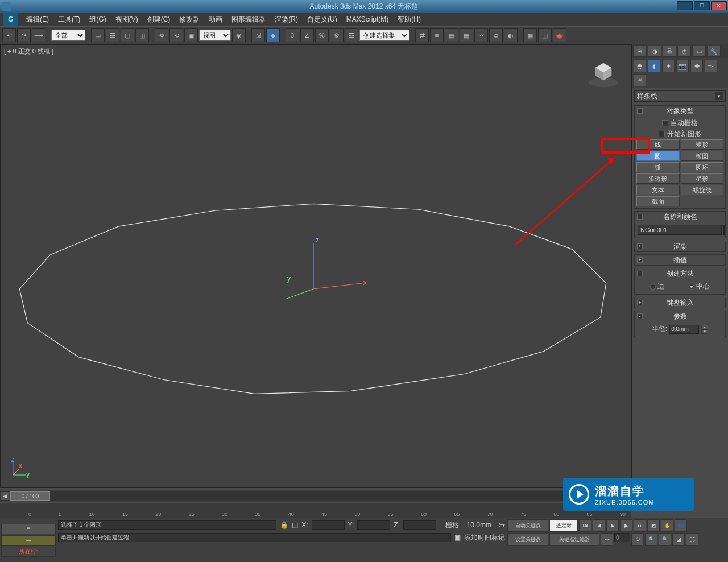 This screenshot has width=728, height=562. I want to click on coord-z, so click(420, 525).